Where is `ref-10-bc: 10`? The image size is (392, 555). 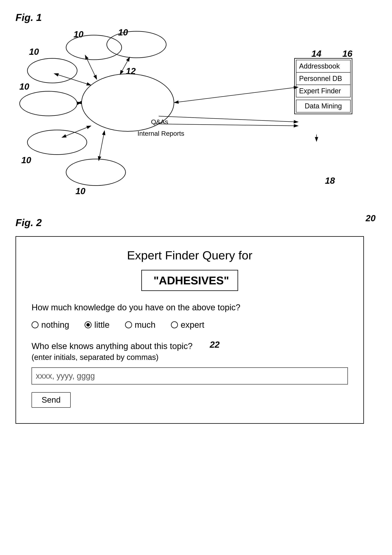 ref-10-bc: 10 is located at coordinates (80, 191).